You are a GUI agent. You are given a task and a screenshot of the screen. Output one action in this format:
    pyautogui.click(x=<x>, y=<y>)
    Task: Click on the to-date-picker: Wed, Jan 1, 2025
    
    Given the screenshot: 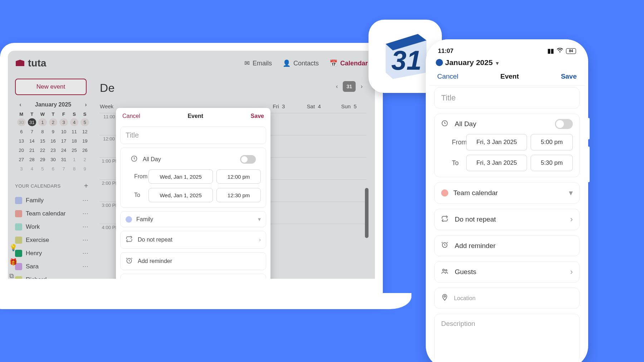 What is the action you would take?
    pyautogui.click(x=181, y=195)
    